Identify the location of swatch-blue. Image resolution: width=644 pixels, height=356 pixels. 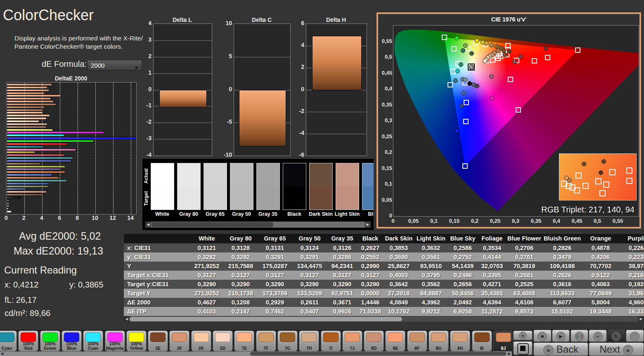
(368, 186).